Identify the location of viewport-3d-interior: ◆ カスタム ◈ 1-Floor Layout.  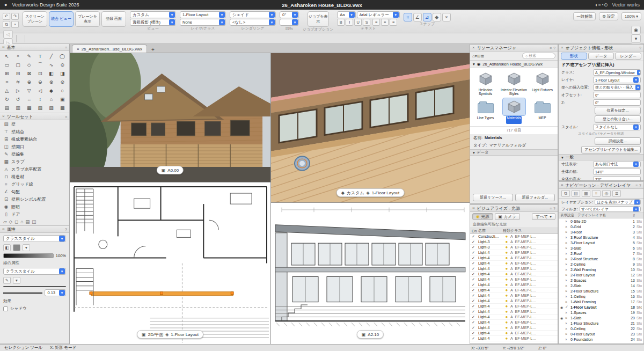
(370, 128).